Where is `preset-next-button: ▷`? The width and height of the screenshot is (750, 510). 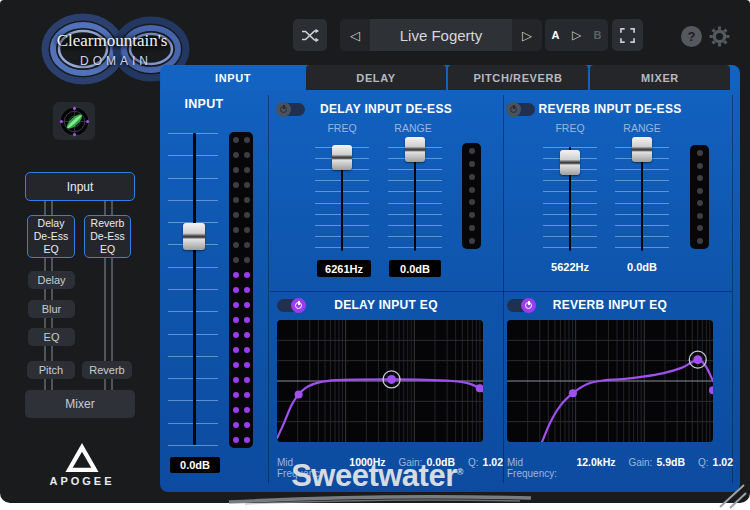 preset-next-button: ▷ is located at coordinates (527, 35).